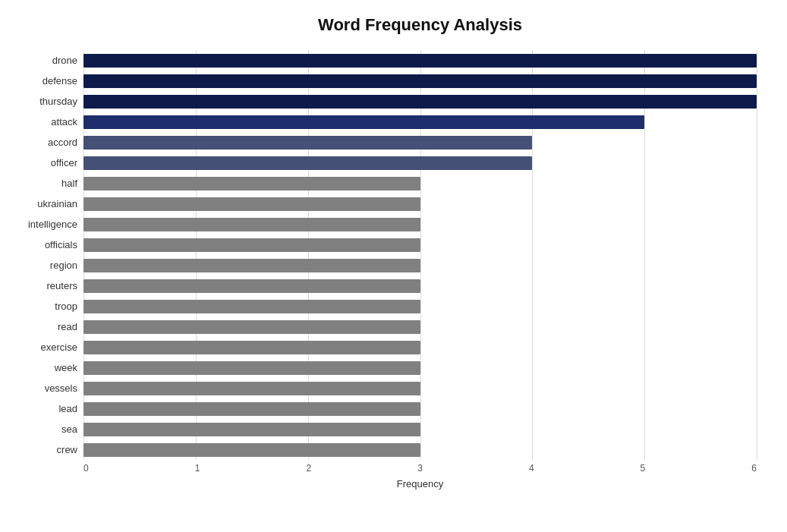  Describe the element at coordinates (39, 184) in the screenshot. I see `bar-label: half` at that location.